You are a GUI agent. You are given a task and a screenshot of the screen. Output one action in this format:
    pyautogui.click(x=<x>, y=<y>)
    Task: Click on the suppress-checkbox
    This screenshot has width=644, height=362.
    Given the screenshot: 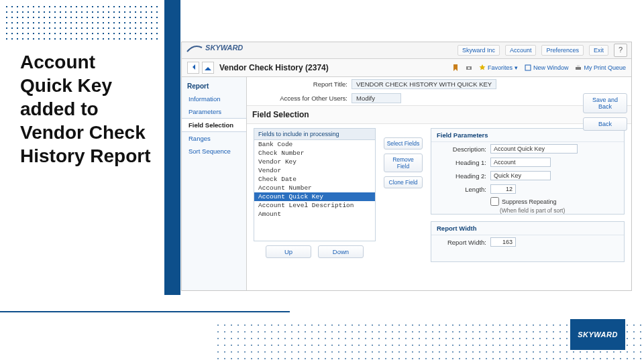 What is the action you would take?
    pyautogui.click(x=495, y=201)
    